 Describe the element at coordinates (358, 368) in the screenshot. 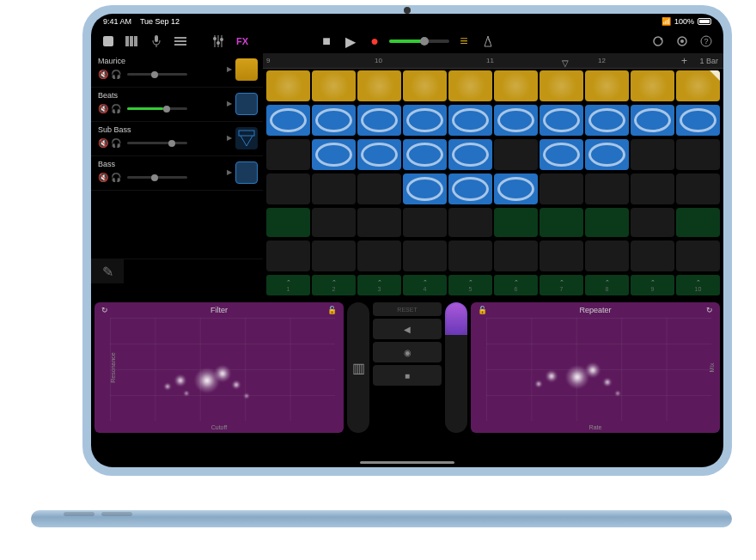

I see `gate-slider: ▥` at that location.